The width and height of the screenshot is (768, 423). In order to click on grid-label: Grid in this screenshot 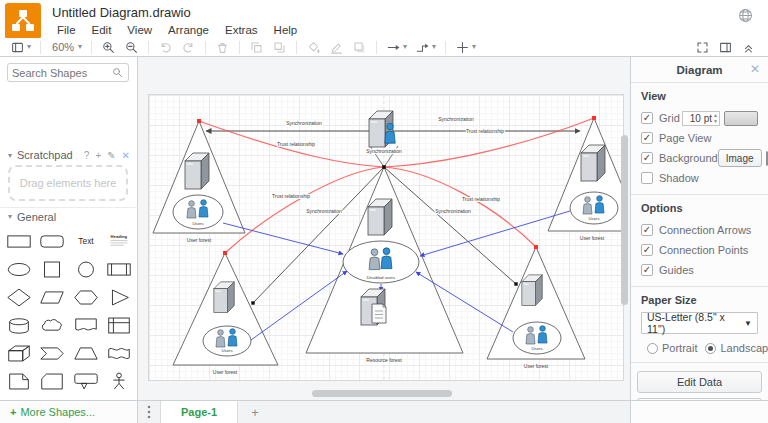, I will do `click(670, 118)`.